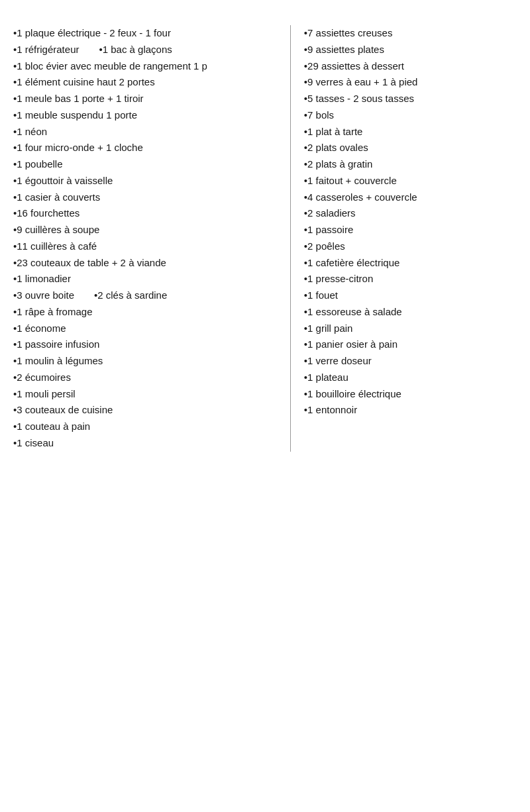  Describe the element at coordinates (411, 279) in the screenshot. I see `list-item: •1 presse-citron` at that location.